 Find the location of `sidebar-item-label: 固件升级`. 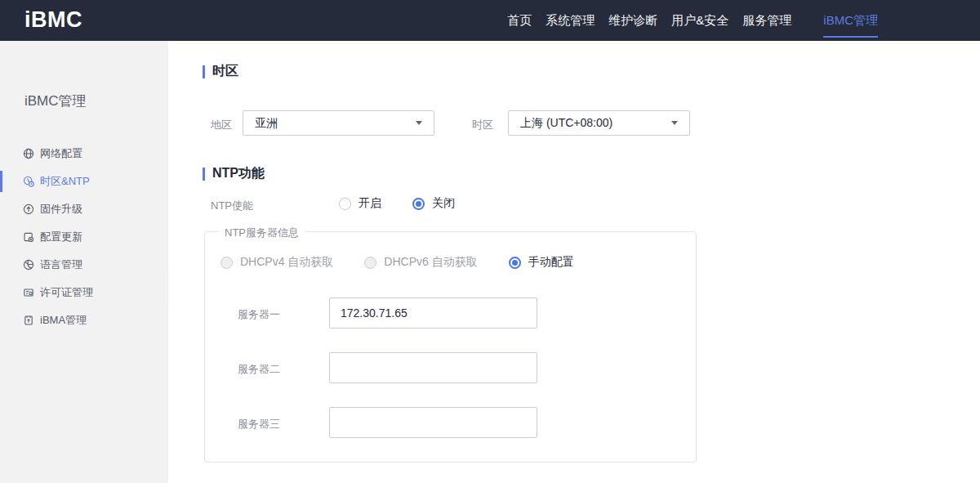

sidebar-item-label: 固件升级 is located at coordinates (61, 209).